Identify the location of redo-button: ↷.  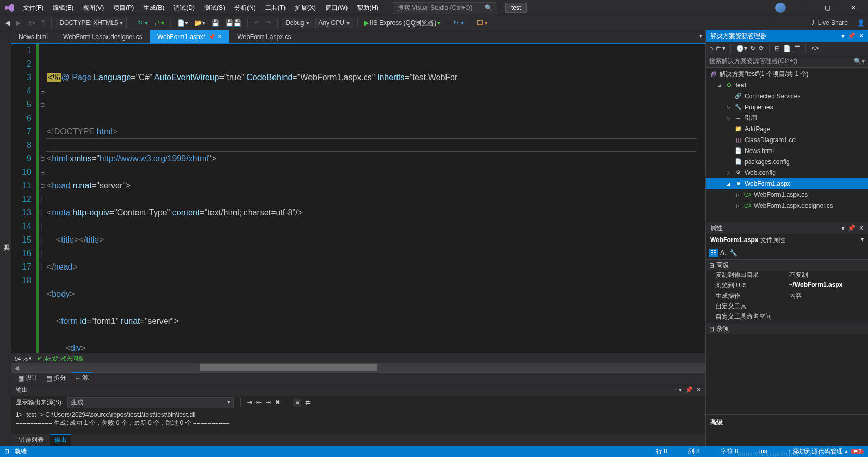
(268, 23).